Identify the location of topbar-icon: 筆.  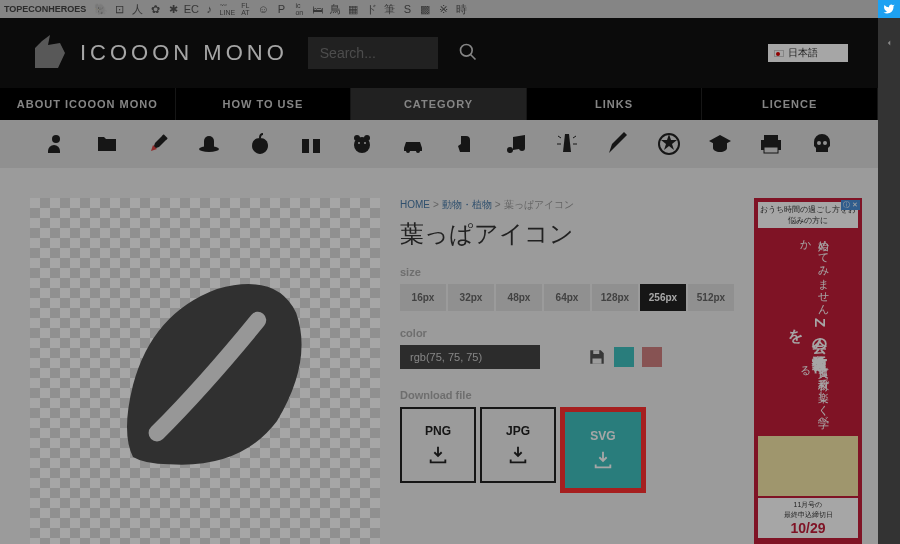
(389, 9).